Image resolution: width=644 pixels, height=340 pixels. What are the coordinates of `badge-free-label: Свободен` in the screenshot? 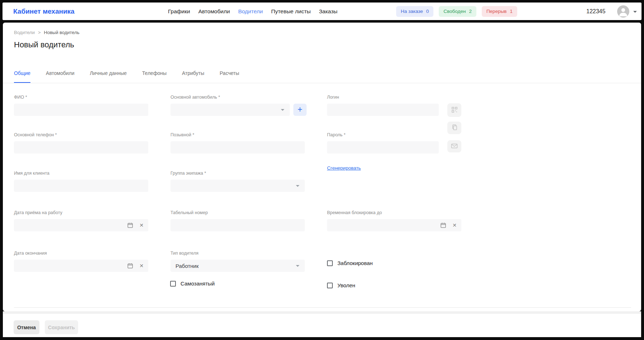 It's located at (455, 11).